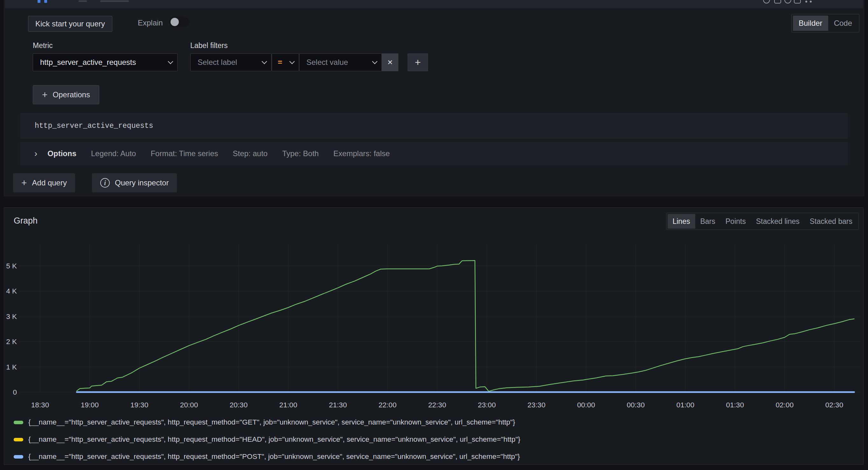 Image resolution: width=868 pixels, height=470 pixels. I want to click on toggle-knob-icon, so click(175, 22).